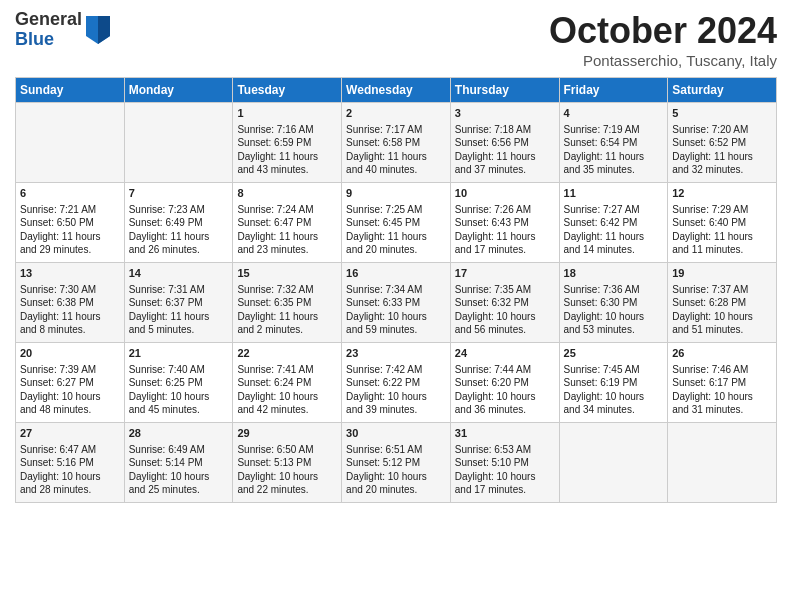 The image size is (792, 612). What do you see at coordinates (505, 404) in the screenshot?
I see `day-info: Daylight: 10 hours and 36 minutes.` at bounding box center [505, 404].